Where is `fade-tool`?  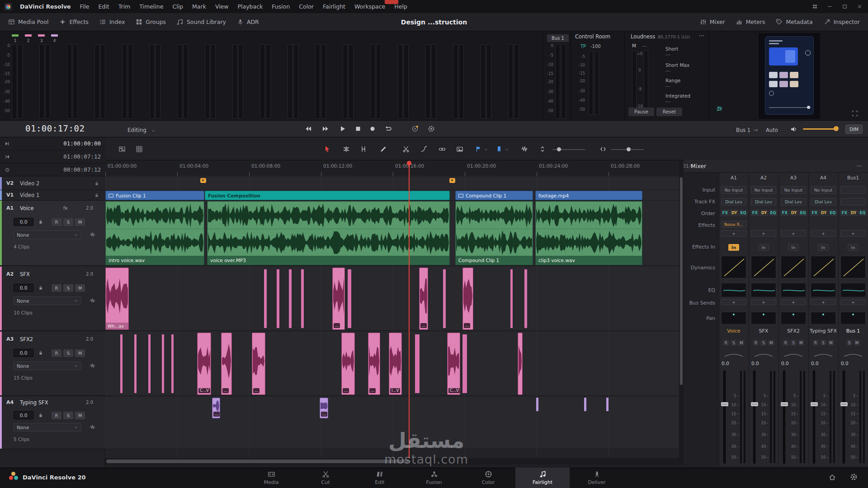
fade-tool is located at coordinates (424, 149).